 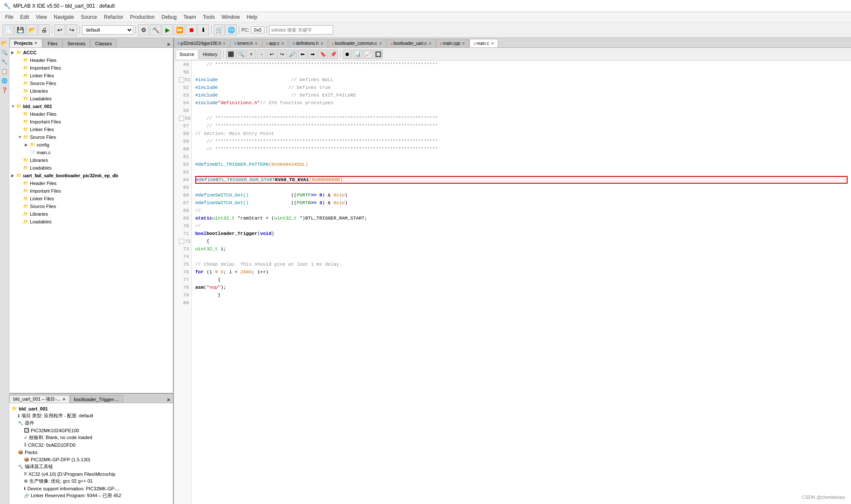 What do you see at coordinates (190, 17) in the screenshot?
I see `menu-item-team: Team` at bounding box center [190, 17].